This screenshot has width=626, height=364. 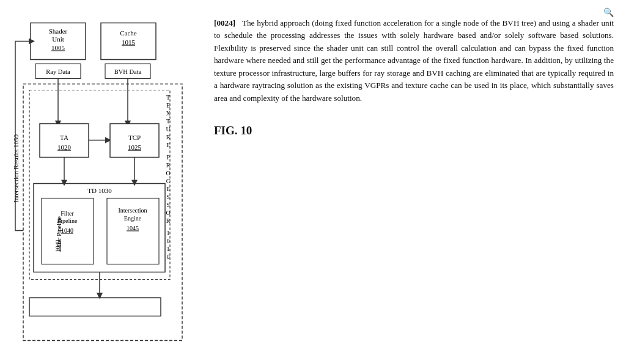 I want to click on svg-text: Intersection, so click(x=132, y=210).